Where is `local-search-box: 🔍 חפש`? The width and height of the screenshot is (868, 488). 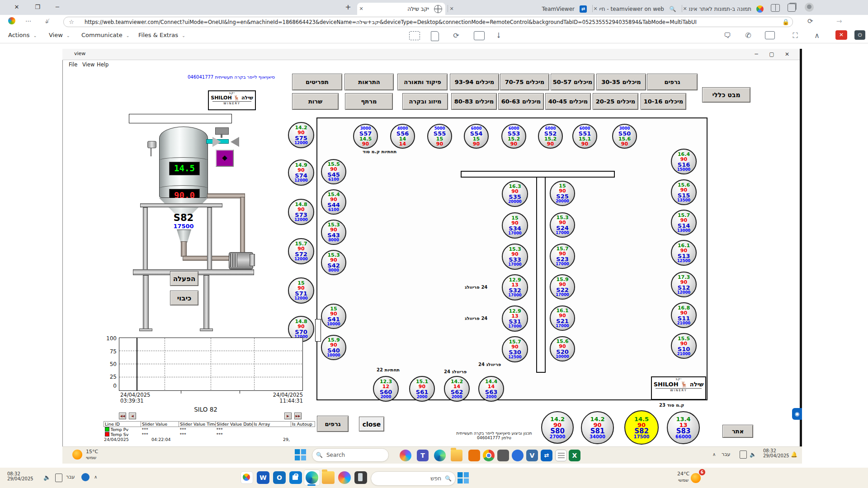
local-search-box: 🔍 חפש is located at coordinates (413, 479).